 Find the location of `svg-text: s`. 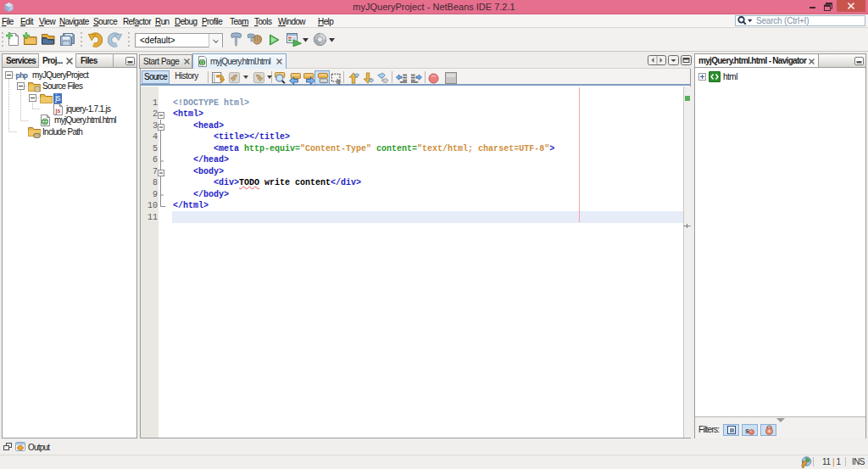

svg-text: s is located at coordinates (748, 431).